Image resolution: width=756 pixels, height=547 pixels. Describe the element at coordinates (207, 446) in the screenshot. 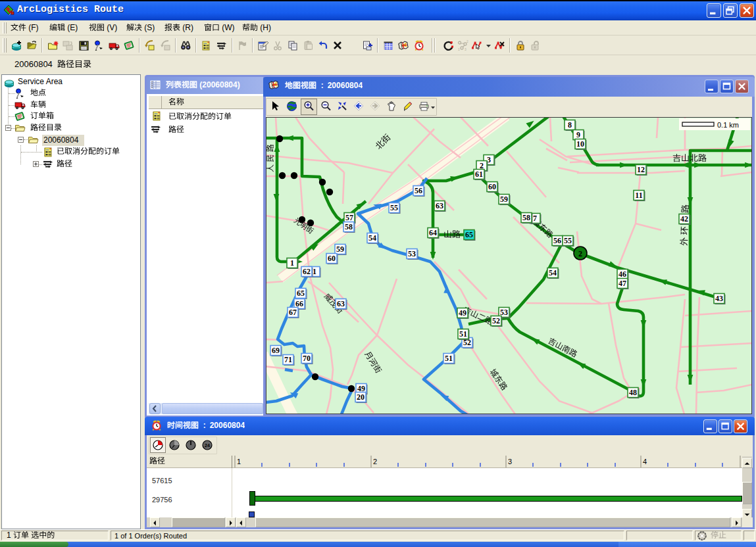

I see `svg-text: 24` at that location.